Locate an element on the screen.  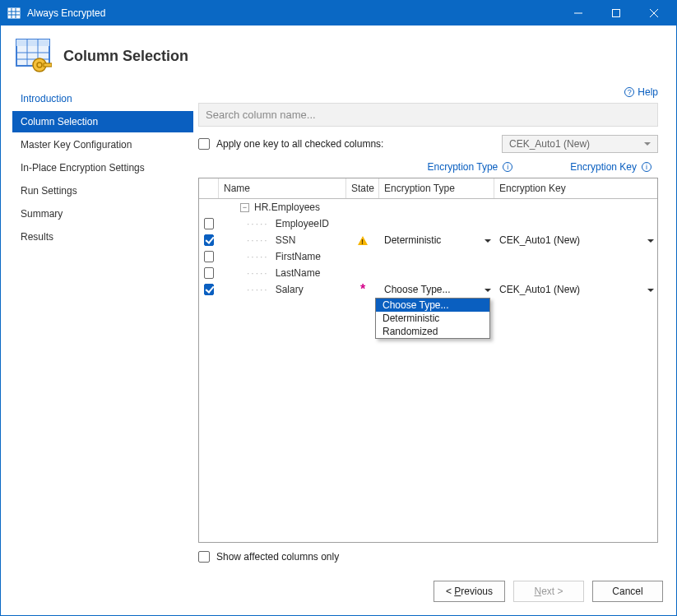
page-title: Column Selection is located at coordinates (126, 56).